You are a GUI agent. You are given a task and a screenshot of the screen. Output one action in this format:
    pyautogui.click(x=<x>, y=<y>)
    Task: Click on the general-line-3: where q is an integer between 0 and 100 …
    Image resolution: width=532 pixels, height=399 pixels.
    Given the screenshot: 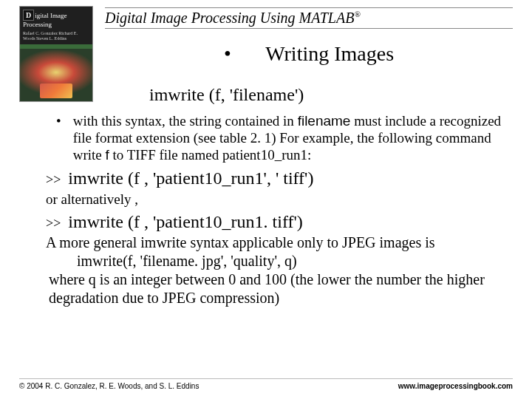 What is the action you would take?
    pyautogui.click(x=279, y=289)
    